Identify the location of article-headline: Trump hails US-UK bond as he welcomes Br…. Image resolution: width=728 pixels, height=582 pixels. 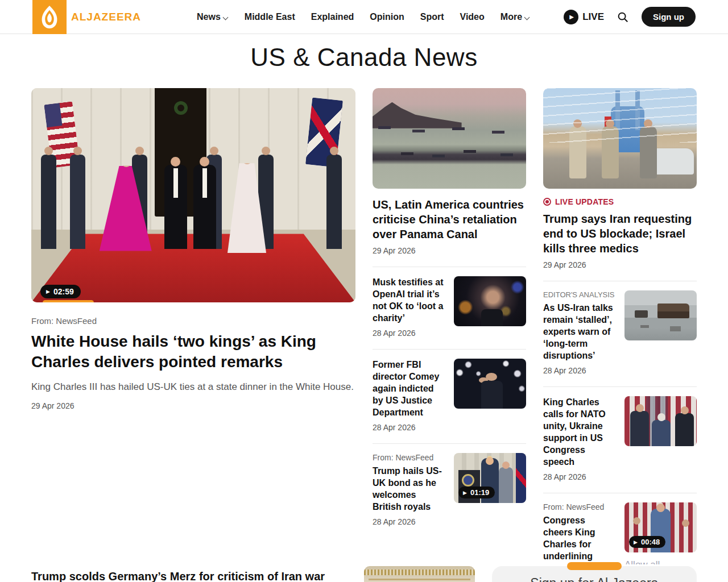
(408, 489).